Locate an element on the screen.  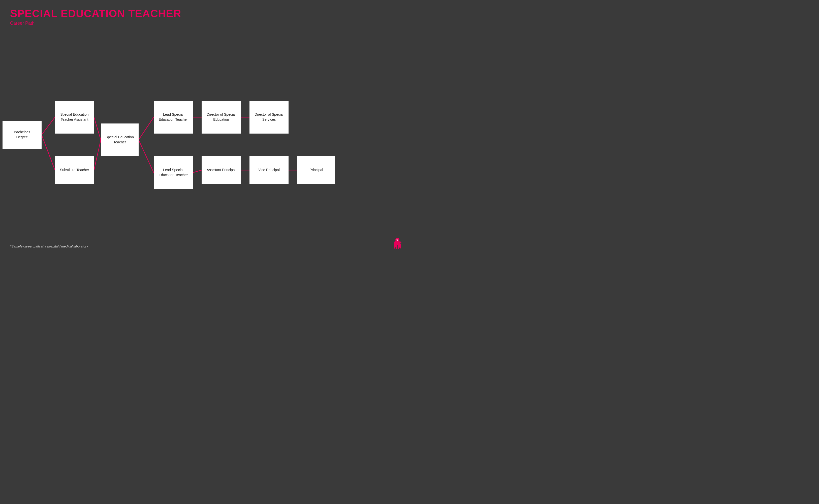
node-special-education-teacher: Special EducationTeacher is located at coordinates (120, 140).